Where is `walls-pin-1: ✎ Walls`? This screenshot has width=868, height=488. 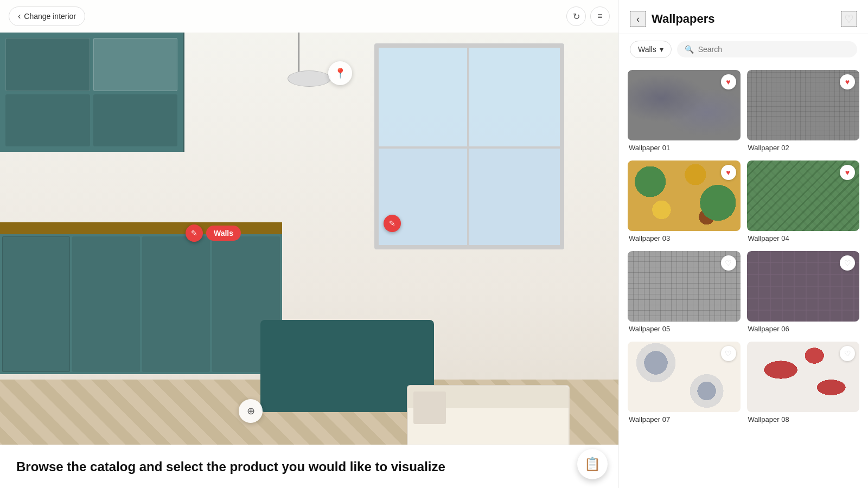 walls-pin-1: ✎ Walls is located at coordinates (213, 233).